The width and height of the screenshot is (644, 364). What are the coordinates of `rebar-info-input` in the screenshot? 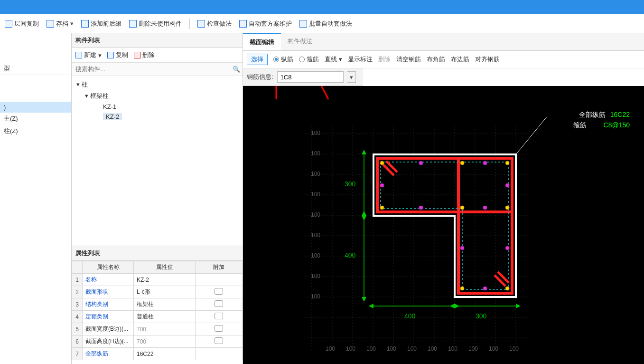 It's located at (310, 77).